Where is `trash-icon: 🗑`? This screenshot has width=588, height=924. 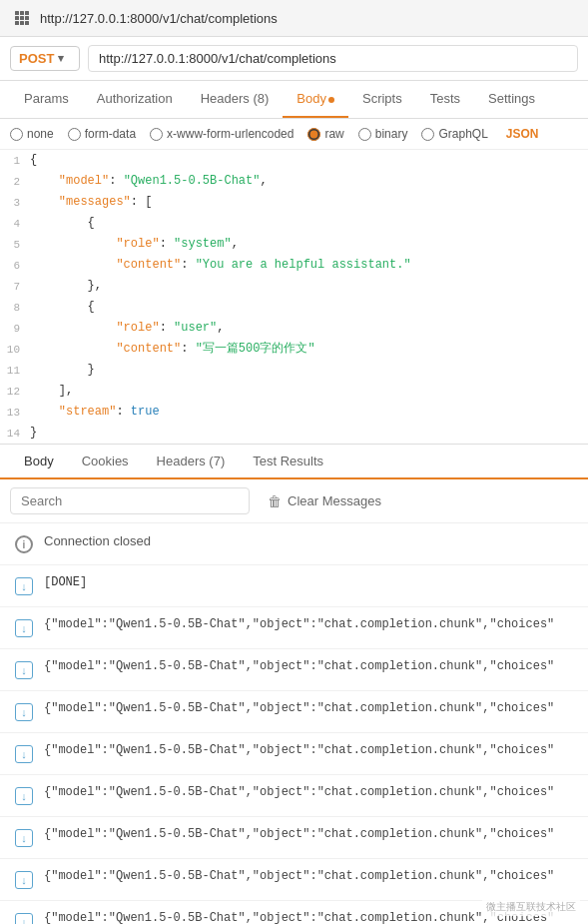
trash-icon: 🗑 is located at coordinates (275, 501).